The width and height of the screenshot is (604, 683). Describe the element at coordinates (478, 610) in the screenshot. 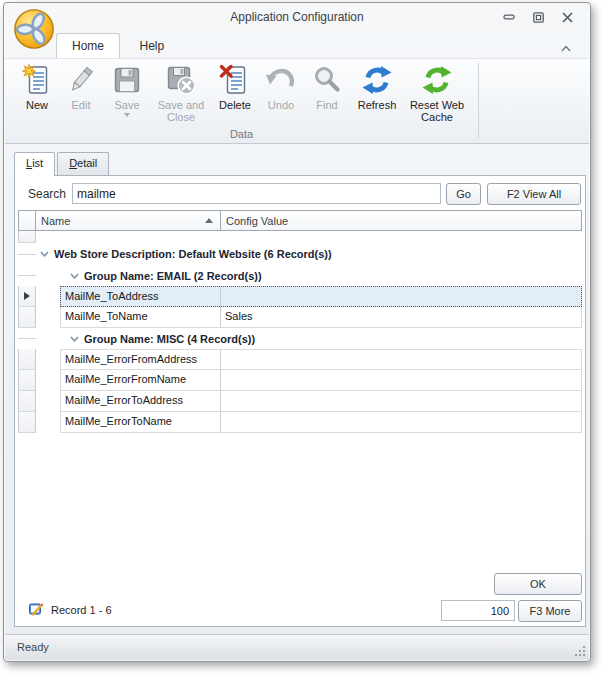

I see `page-size-input` at that location.